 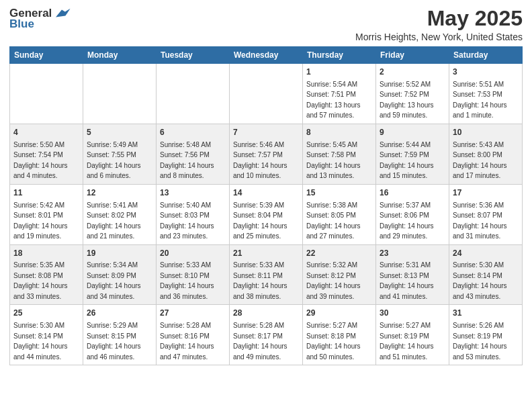 I want to click on weekday-header-sunday: Sunday, so click(x=47, y=55).